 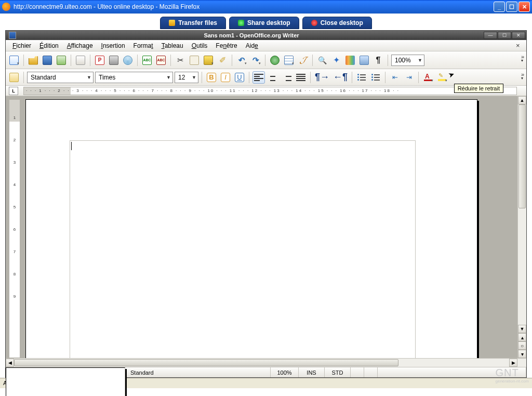 I want to click on datasources-button, so click(x=364, y=60).